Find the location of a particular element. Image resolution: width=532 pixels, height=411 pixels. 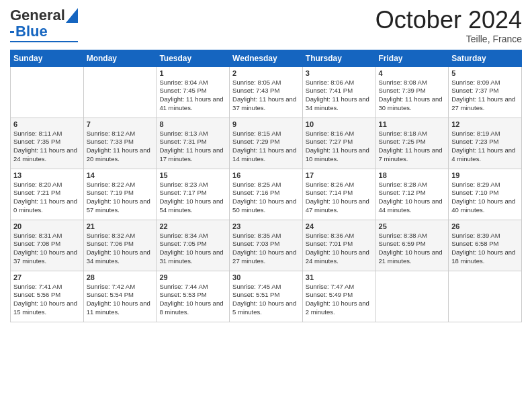

logo-blue: Blue is located at coordinates (32, 32).